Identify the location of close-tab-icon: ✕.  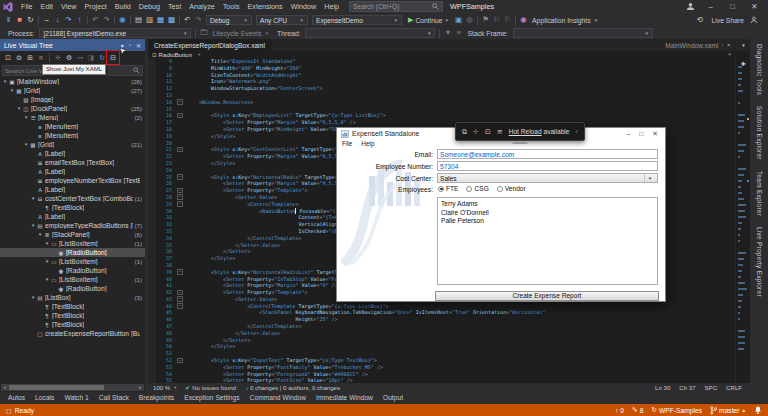
(728, 45).